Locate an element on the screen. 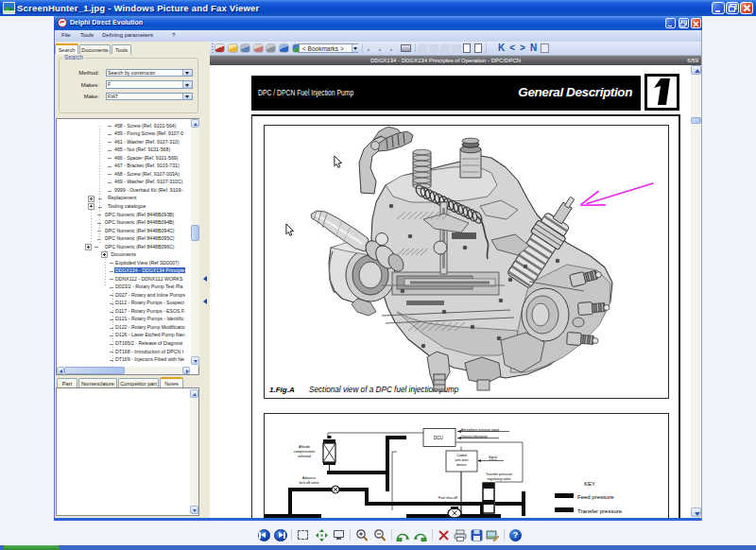  svg-text: Feed pressure is located at coordinates (595, 497).